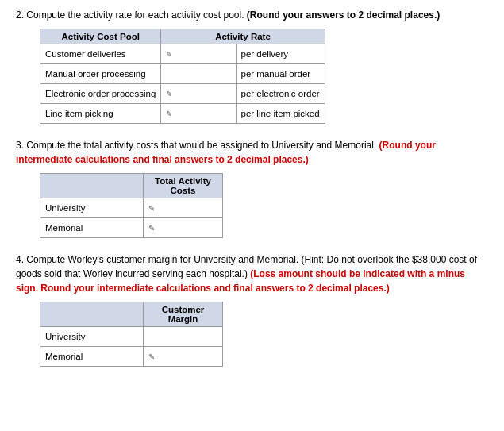 The height and width of the screenshot is (431, 504). Describe the element at coordinates (169, 94) in the screenshot. I see `pencil-icon-3: ✎` at that location.